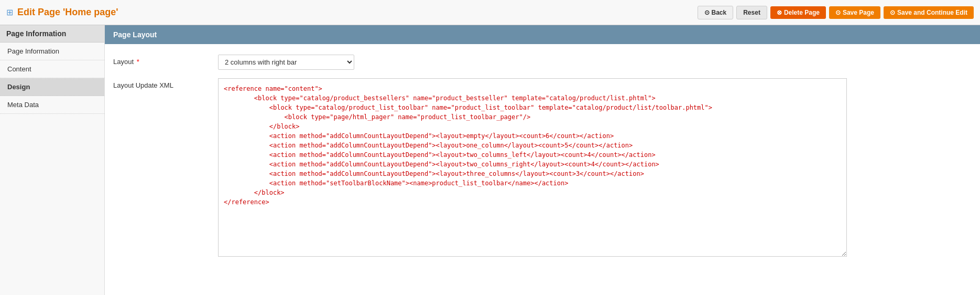  What do you see at coordinates (166, 84) in the screenshot?
I see `xml-label: Layout Update XML` at bounding box center [166, 84].